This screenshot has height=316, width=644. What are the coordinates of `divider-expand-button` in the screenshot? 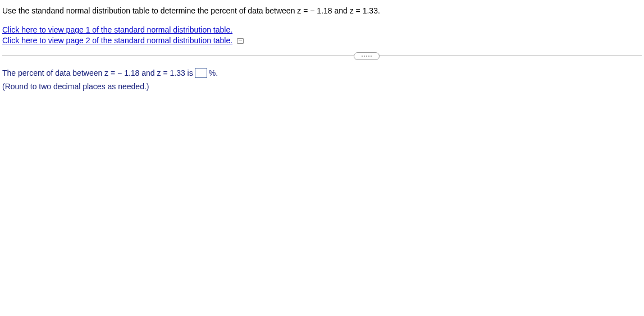 It's located at (367, 56).